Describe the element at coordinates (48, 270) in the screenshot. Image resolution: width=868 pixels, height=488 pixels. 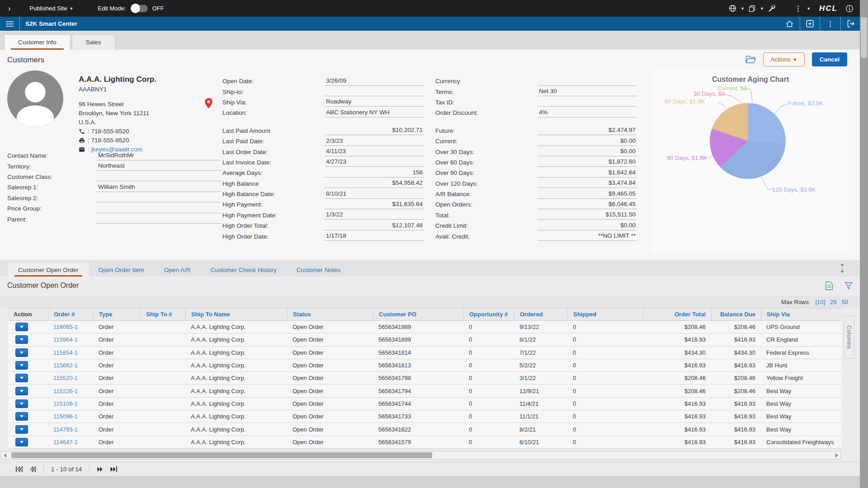
I see `subtab-customer-open-order: Customer Open Order` at that location.